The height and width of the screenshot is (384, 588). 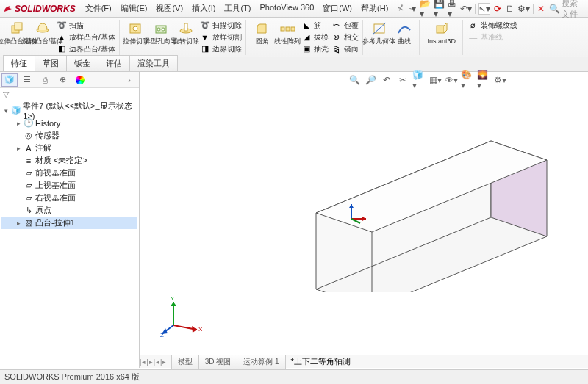 I want to click on tree-node-sensors: ◎传感器, so click(x=69, y=135).